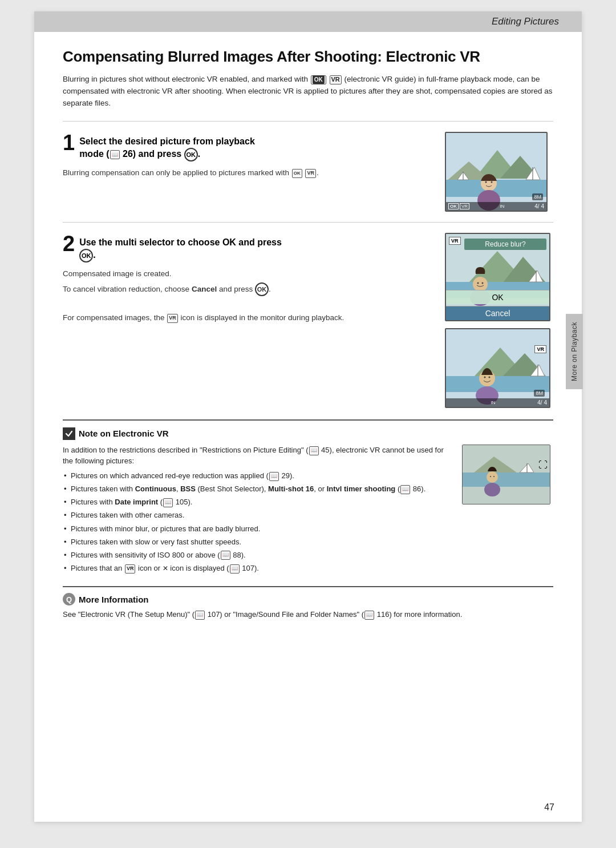 This screenshot has width=616, height=848. Describe the element at coordinates (505, 244) in the screenshot. I see `reduce-blur-label: Reduce blur?` at that location.